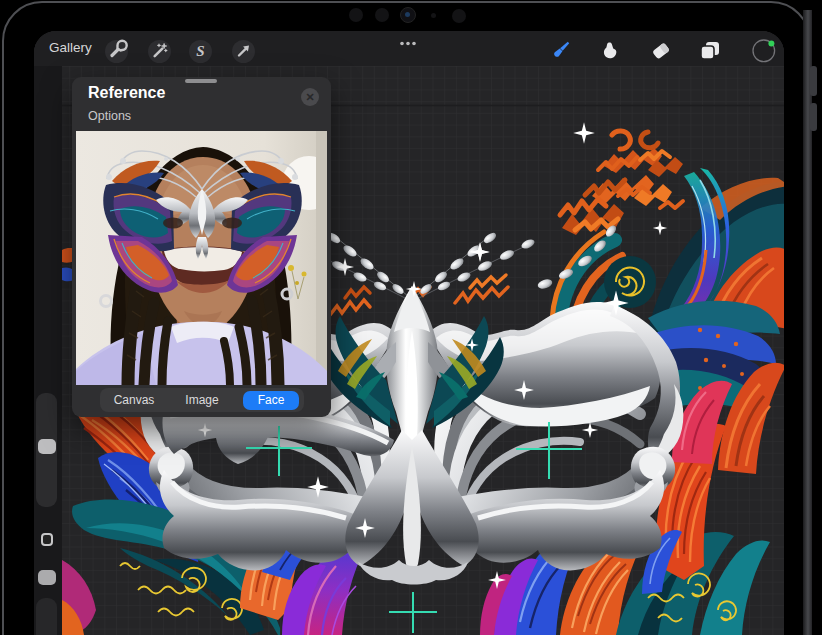  I want to click on svg-text: S, so click(200, 51).